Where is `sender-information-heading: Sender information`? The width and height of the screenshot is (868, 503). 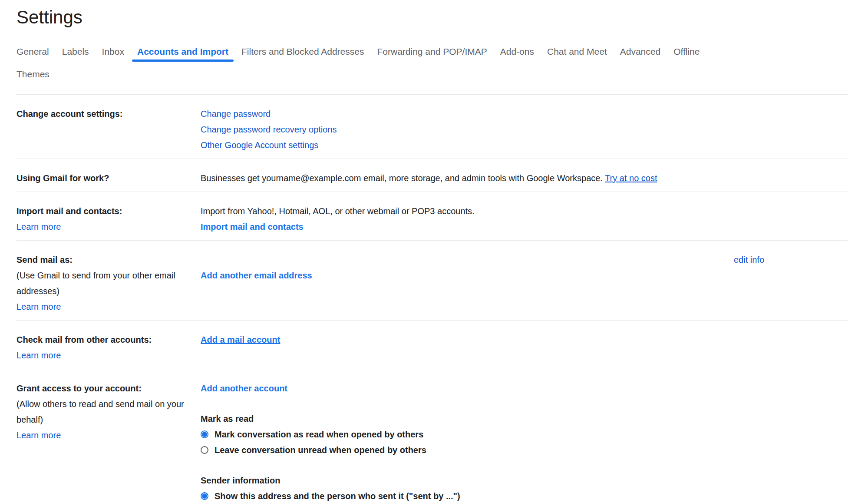
sender-information-heading: Sender information is located at coordinates (467, 480).